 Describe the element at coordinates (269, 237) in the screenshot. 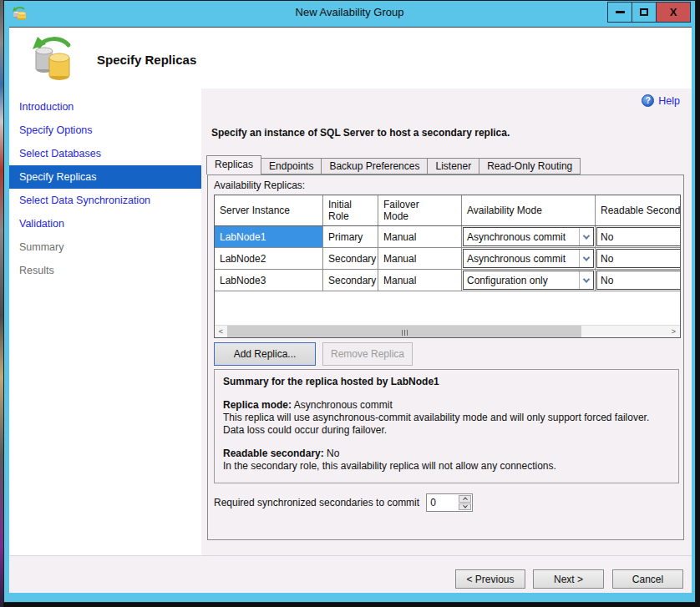

I see `cell-server-instance: LabNode1` at that location.